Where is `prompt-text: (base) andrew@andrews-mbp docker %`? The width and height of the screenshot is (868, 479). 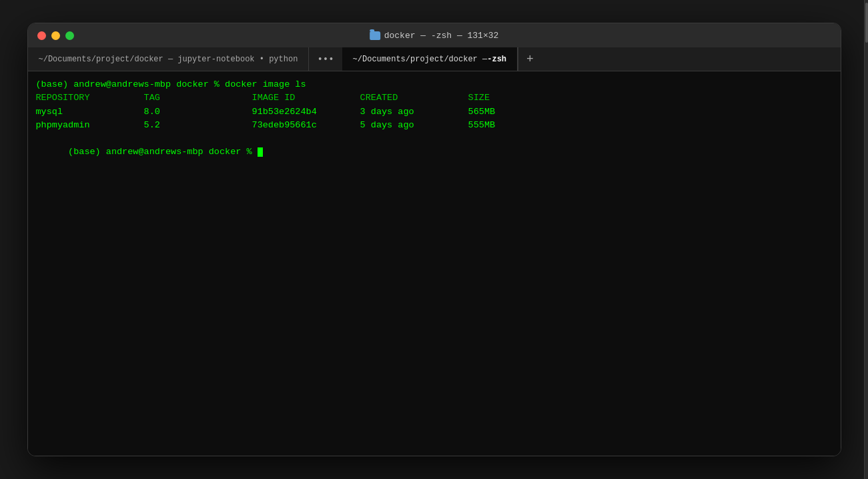 prompt-text: (base) andrew@andrews-mbp docker % is located at coordinates (163, 152).